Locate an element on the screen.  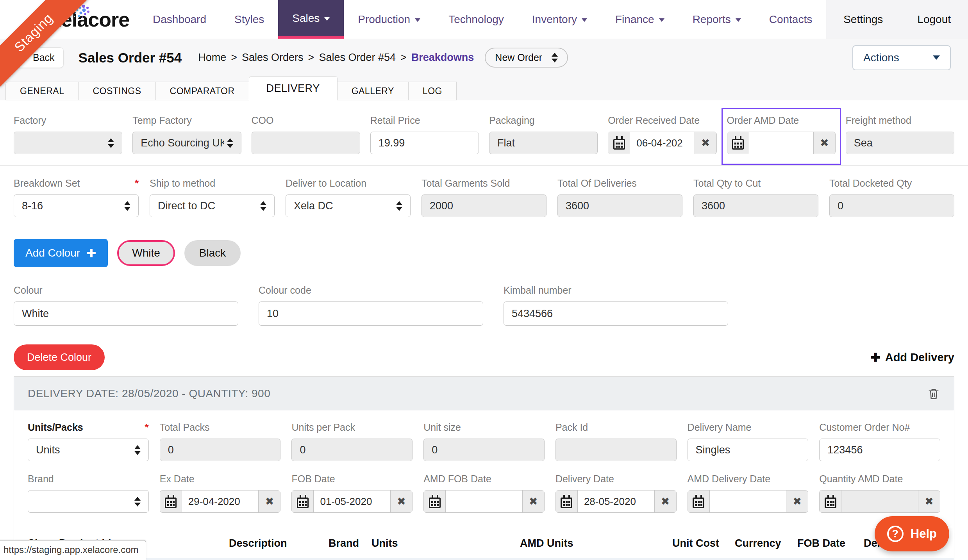
order-received-date-input is located at coordinates (662, 143).